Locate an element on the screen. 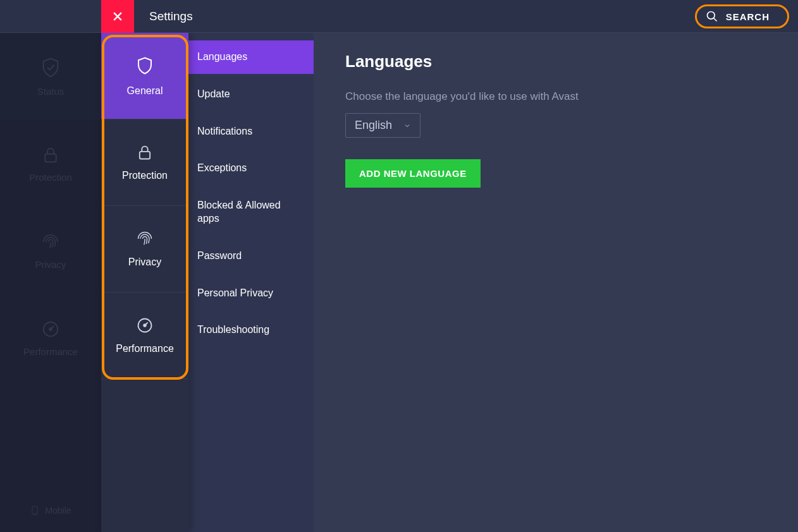 The image size is (798, 532). gauge-icon is located at coordinates (145, 325).